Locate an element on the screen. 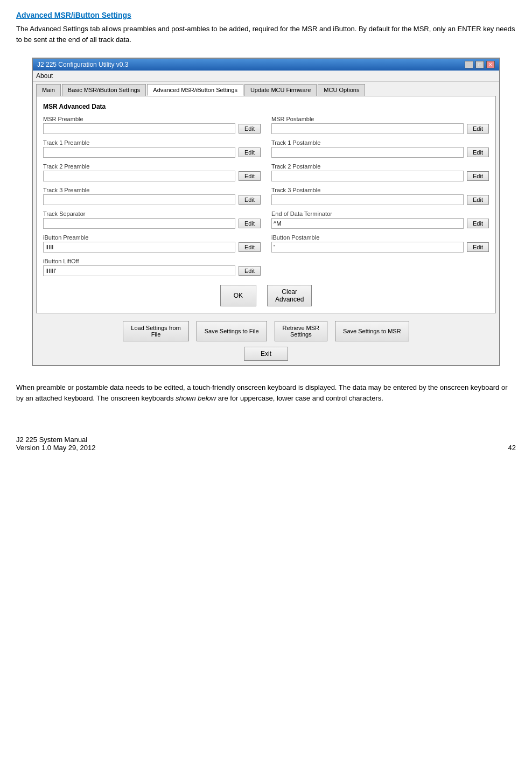 The image size is (532, 764). tab-advanced-msr: Advanced MSR/iButton Settings is located at coordinates (195, 90).